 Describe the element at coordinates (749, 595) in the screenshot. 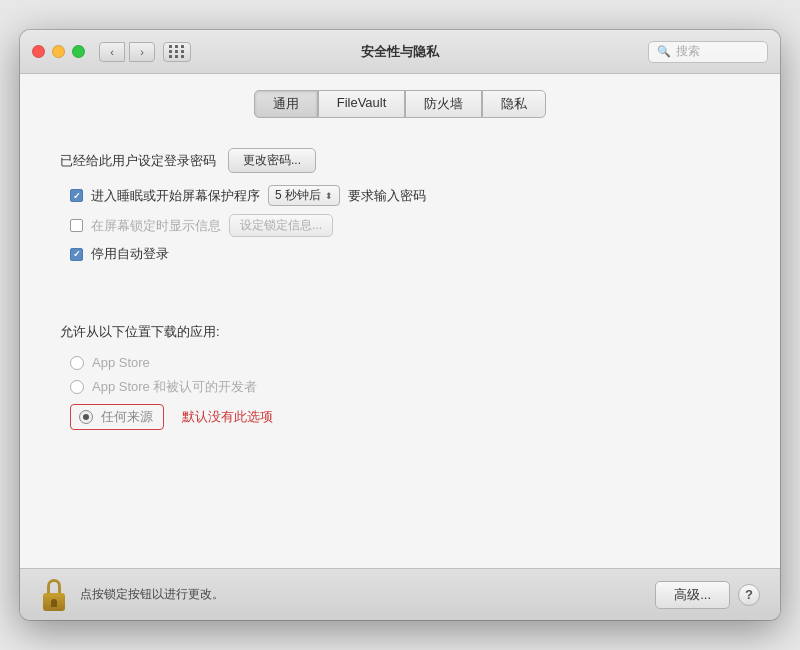

I see `help-button: ?` at that location.